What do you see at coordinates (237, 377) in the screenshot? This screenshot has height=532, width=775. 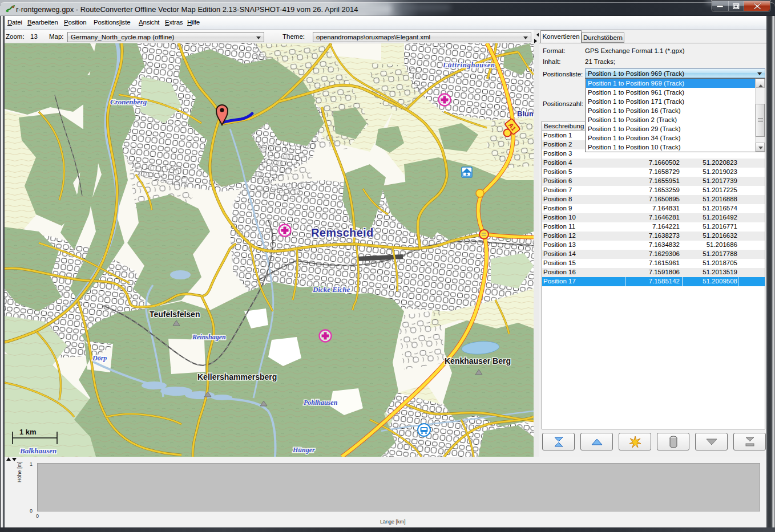 I see `svg-text: Kellershammersberg` at bounding box center [237, 377].